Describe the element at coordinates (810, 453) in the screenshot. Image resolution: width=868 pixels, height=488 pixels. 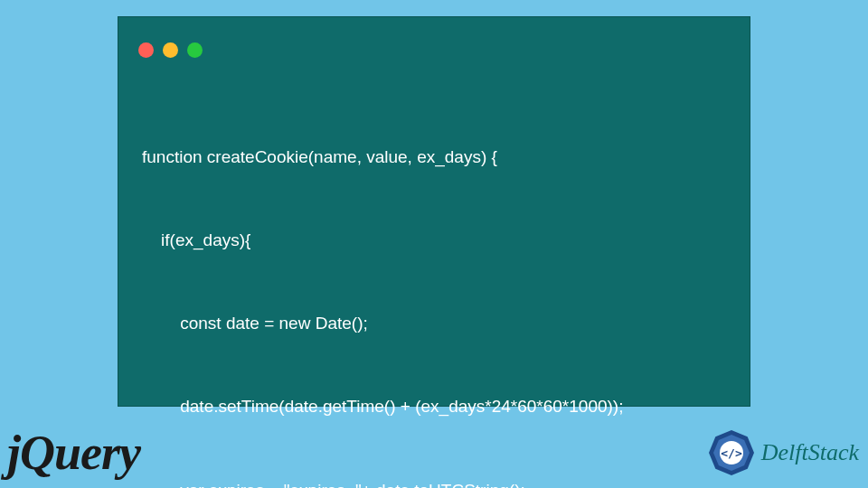
I see `delftstack-label: DelftStack` at that location.